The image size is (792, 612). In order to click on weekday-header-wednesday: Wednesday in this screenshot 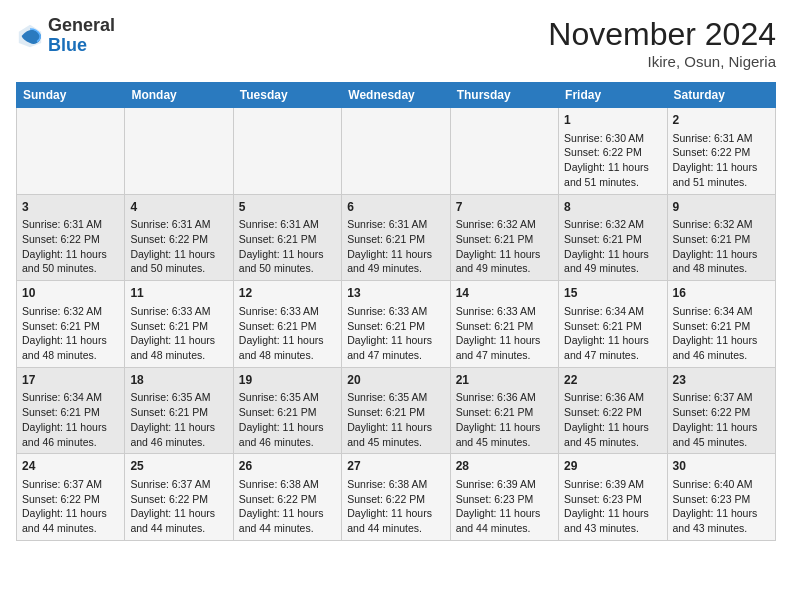, I will do `click(396, 96)`.